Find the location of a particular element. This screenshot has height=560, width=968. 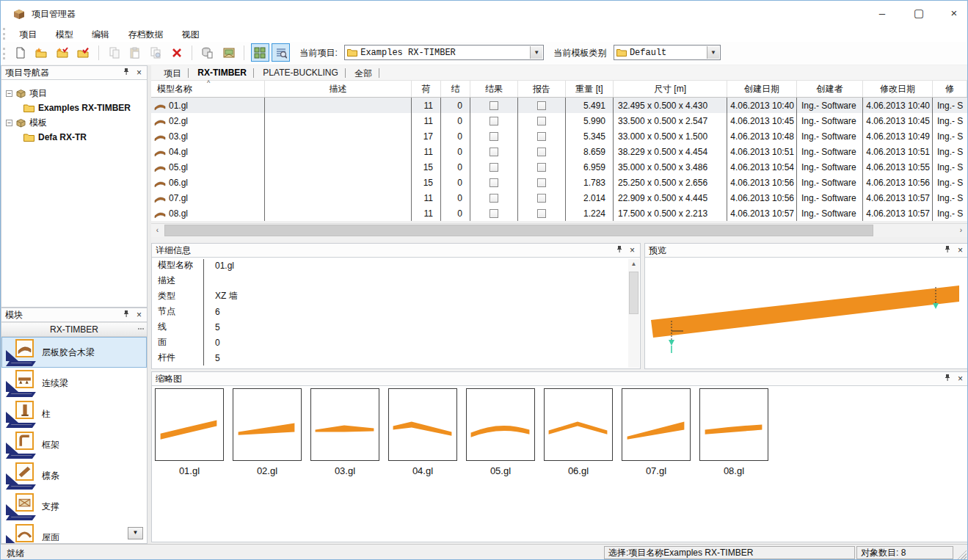

table-row: 08.gl 11 0 1.224 17.500 x 0.500 x 2.213 … is located at coordinates (559, 213).